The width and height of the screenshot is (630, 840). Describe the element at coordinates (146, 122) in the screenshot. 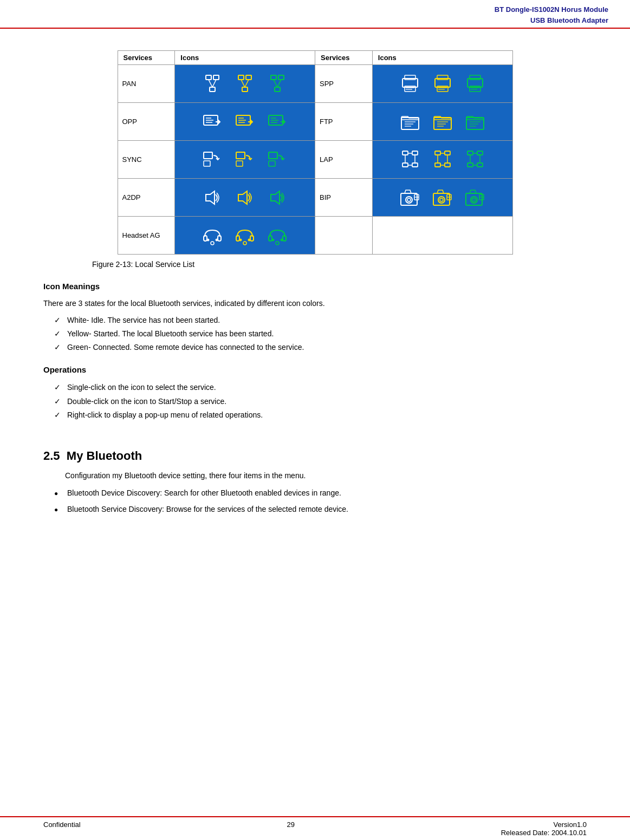

I see `service-opp: OPP` at that location.